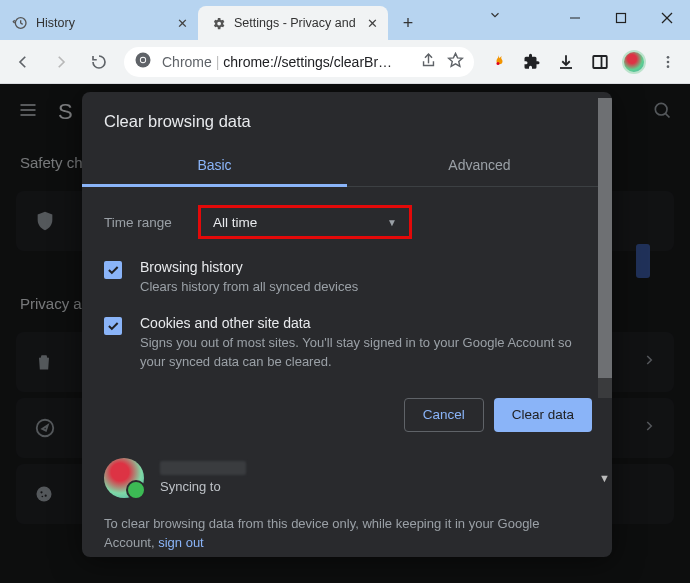 Image resolution: width=690 pixels, height=583 pixels. What do you see at coordinates (604, 478) in the screenshot?
I see `scroll-down-icon: ▼` at bounding box center [604, 478].